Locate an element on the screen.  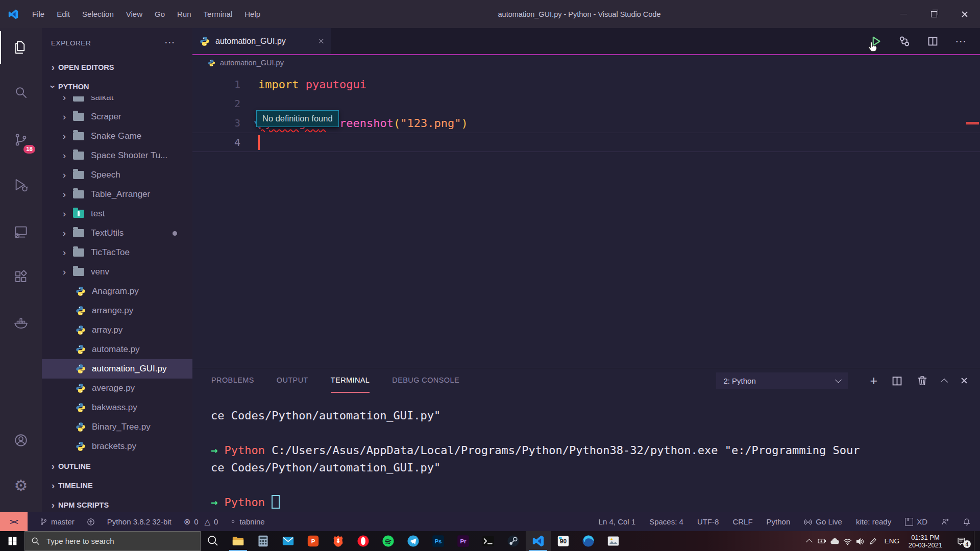
folder-item-table-arranger: ›Table_Arranger is located at coordinates (117, 194).